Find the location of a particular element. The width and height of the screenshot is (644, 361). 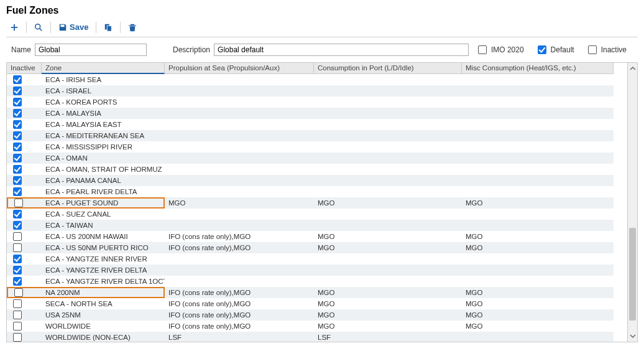

copy-button is located at coordinates (108, 27).